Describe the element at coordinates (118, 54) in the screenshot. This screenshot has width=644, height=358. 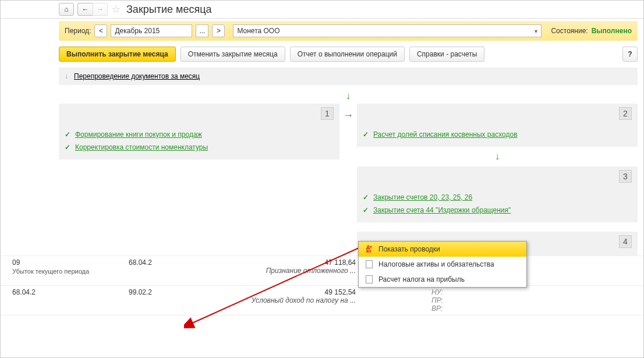
I see `execute-button: Выполнить закрытие месяца` at that location.